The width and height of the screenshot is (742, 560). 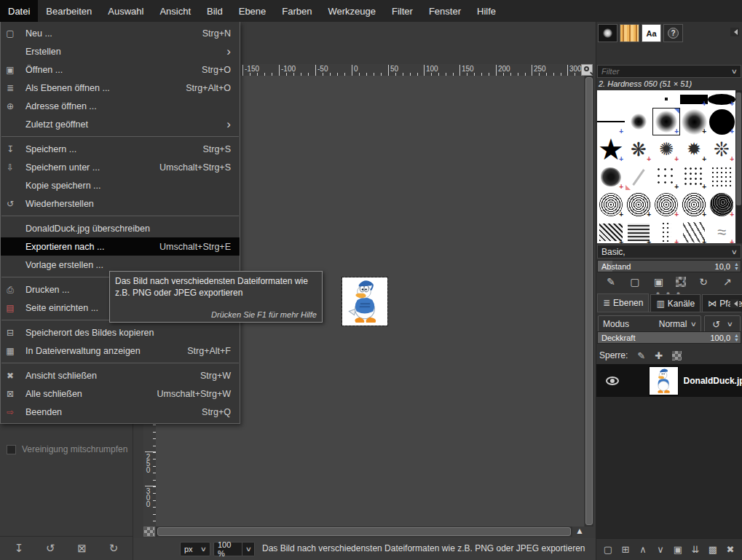 I want to click on menu-item-save: ↧Speichern ...Strg+S, so click(x=120, y=149).